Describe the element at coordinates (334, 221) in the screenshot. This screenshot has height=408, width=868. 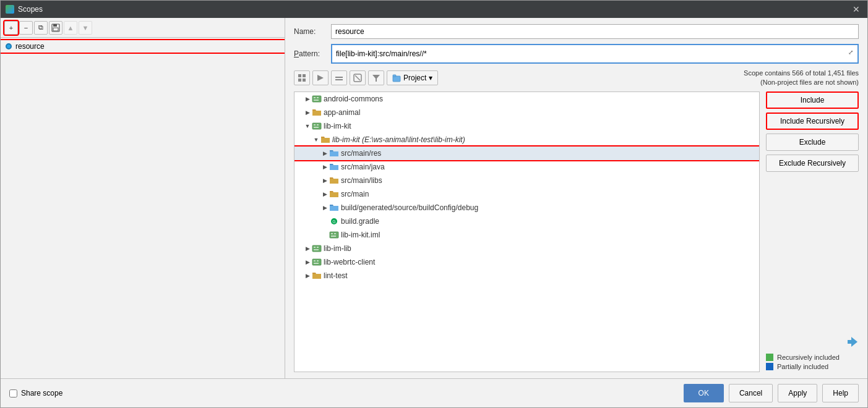
I see `gradle-icon: G` at that location.